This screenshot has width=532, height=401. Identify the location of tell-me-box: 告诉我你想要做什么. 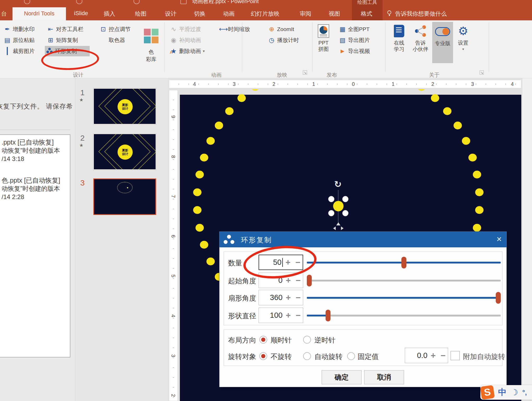
(421, 14).